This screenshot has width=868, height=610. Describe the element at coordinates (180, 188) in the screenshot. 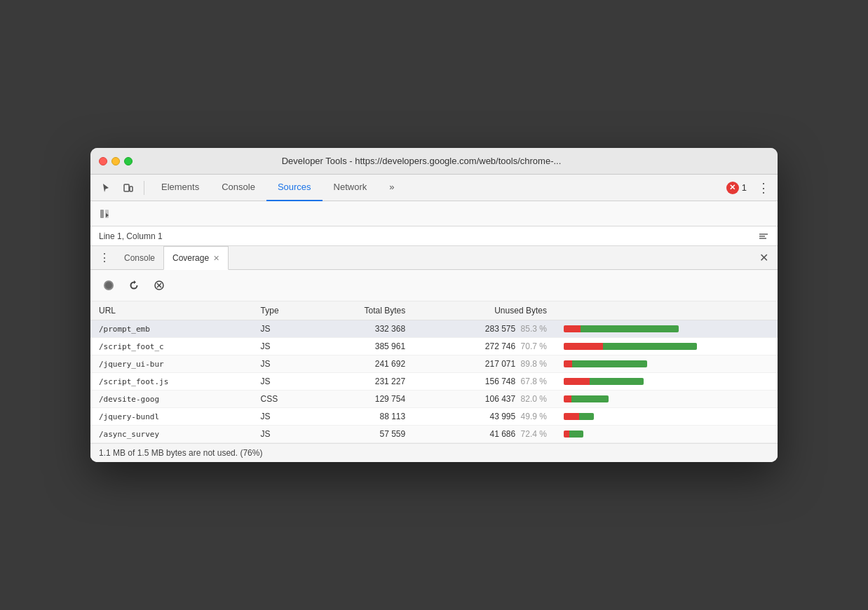

I see `tab-elements: Elements` at that location.